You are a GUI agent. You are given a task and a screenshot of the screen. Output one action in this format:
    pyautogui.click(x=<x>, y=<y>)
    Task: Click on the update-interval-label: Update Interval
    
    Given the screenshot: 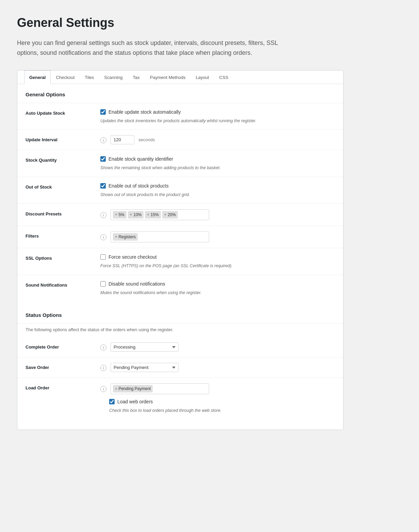 What is the action you would take?
    pyautogui.click(x=55, y=140)
    